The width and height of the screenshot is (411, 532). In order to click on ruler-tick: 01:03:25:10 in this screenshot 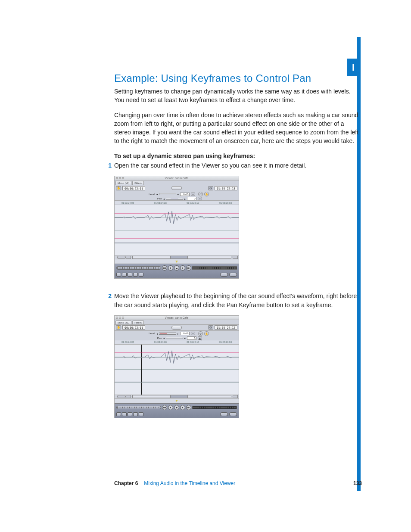, I will do `click(193, 203)`.